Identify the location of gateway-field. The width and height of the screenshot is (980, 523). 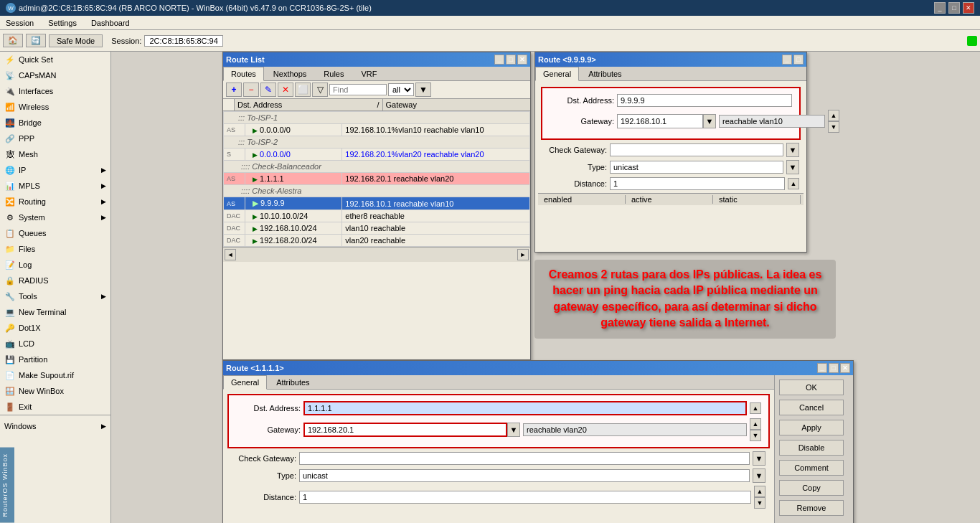
(660, 121).